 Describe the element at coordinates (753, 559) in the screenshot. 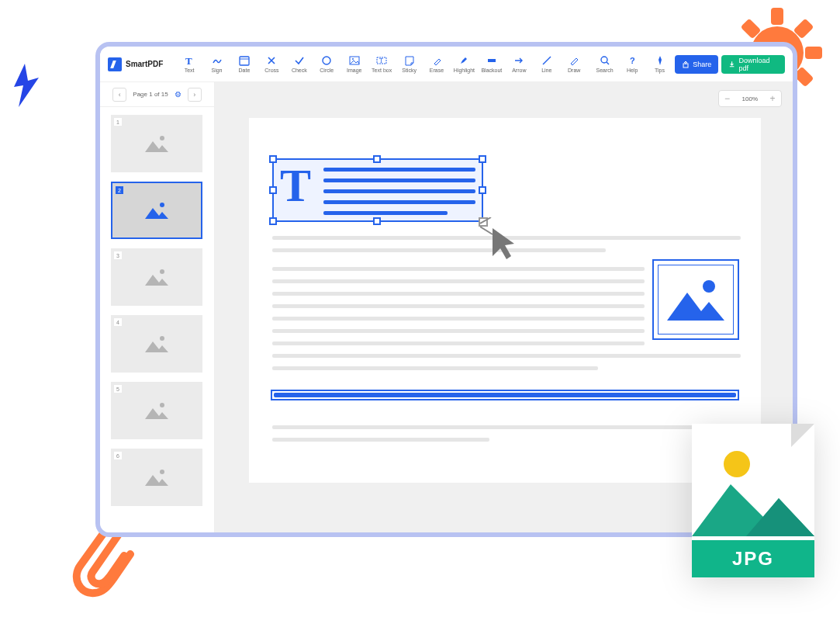

I see `jpg-label: JPG` at that location.